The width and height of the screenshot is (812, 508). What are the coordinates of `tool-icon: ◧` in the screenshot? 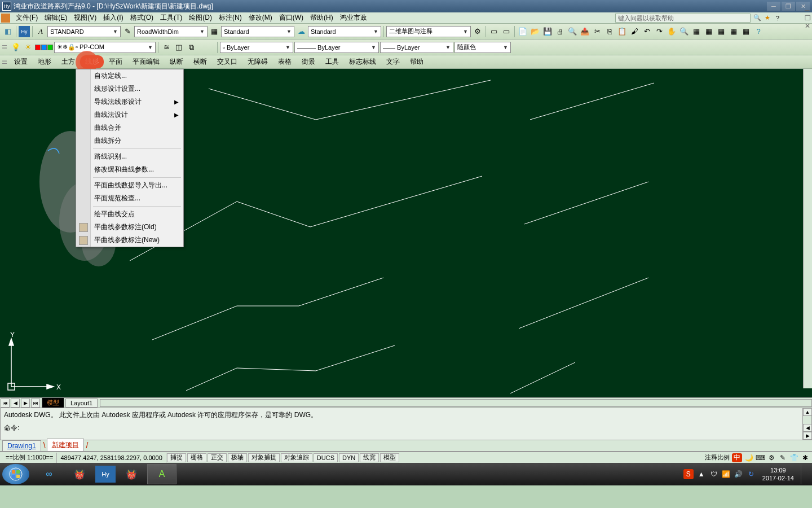 It's located at (8, 32).